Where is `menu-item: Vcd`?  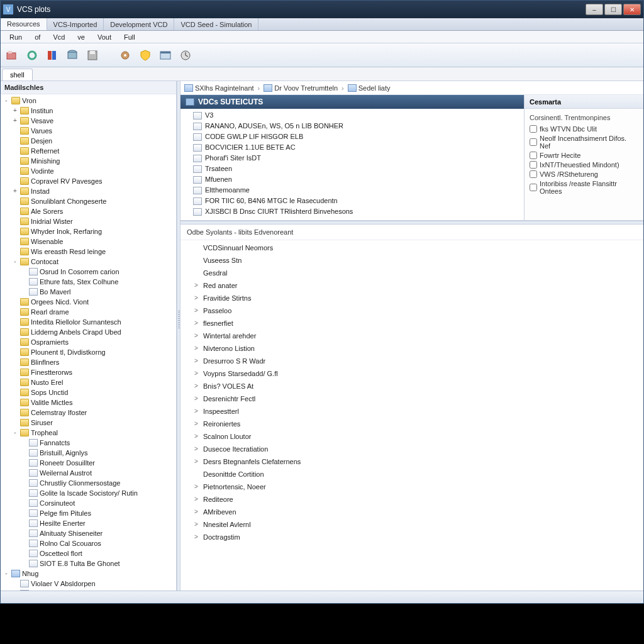 menu-item: Vcd is located at coordinates (59, 37).